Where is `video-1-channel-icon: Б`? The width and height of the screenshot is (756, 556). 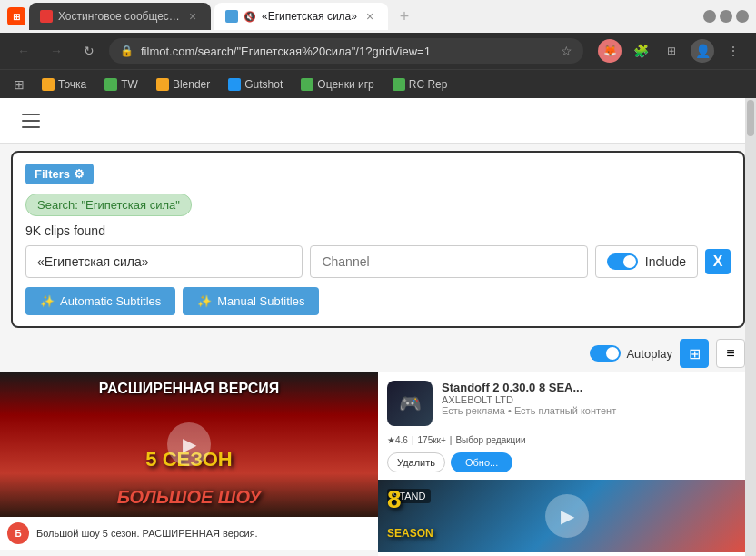
video-1-channel-icon: Б is located at coordinates (18, 533).